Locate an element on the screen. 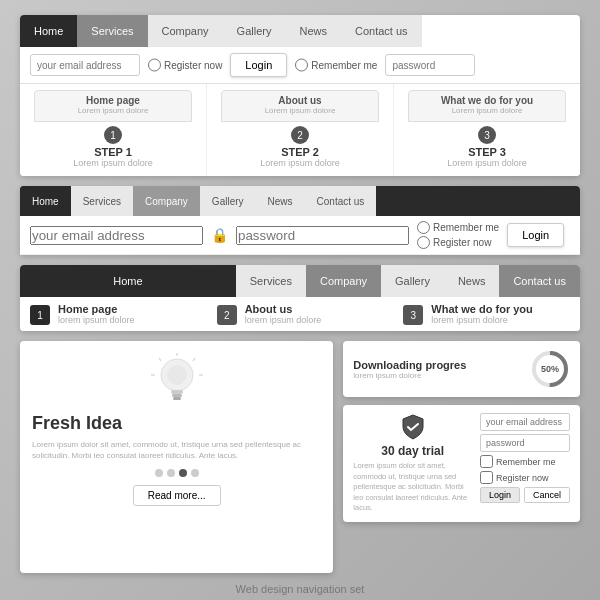 Image resolution: width=600 pixels, height=600 pixels. trial-buttons: Login Cancel is located at coordinates (525, 495).